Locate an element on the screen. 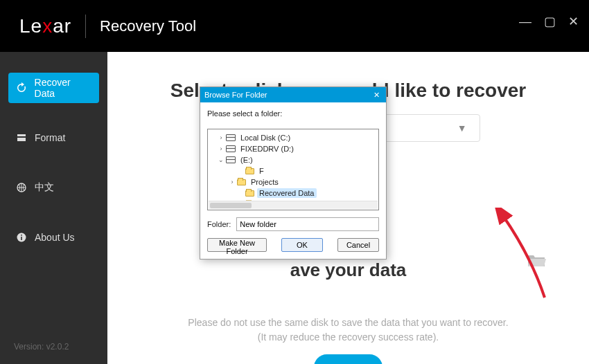 The width and height of the screenshot is (589, 364). browse-folder-icon is located at coordinates (536, 260).